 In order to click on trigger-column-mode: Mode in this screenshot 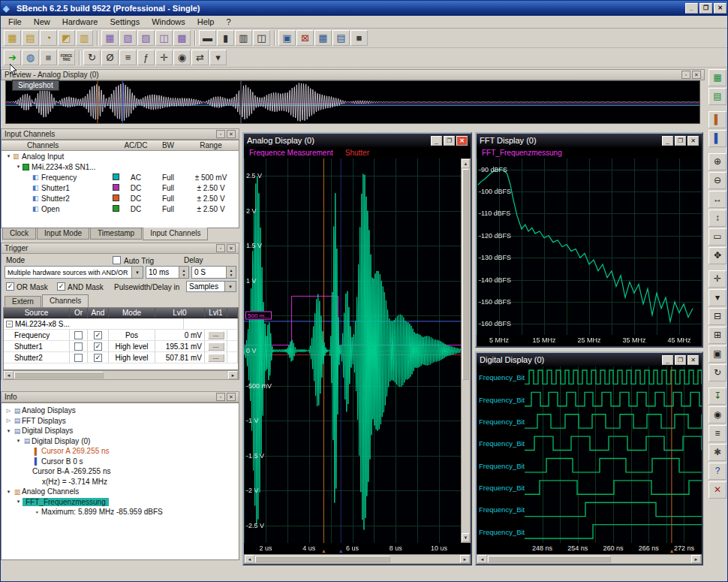, I will do `click(132, 312)`.